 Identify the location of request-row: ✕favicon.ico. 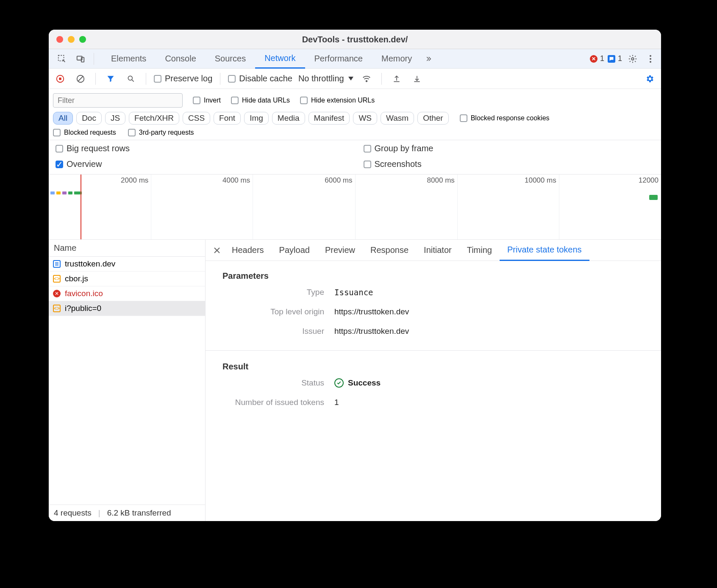
(127, 294).